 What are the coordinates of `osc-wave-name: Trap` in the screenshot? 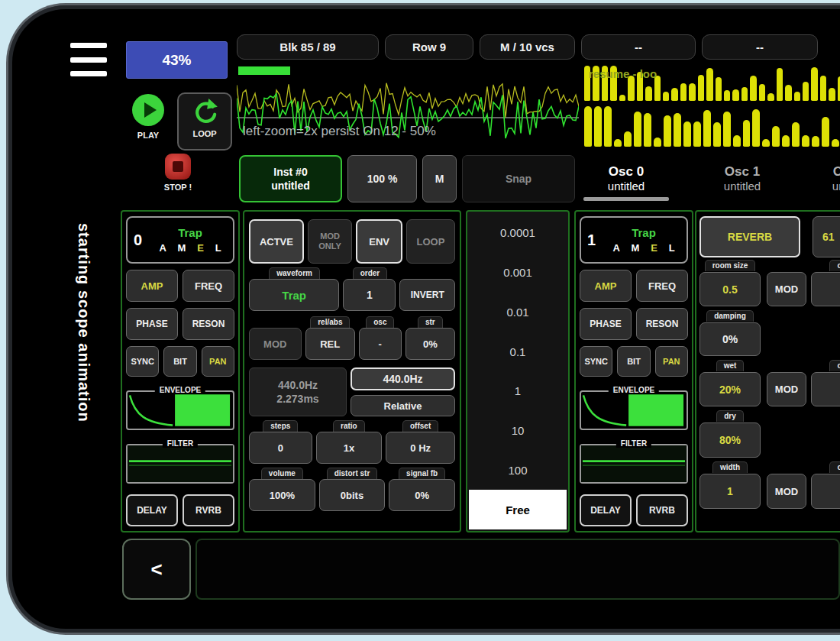 It's located at (190, 232).